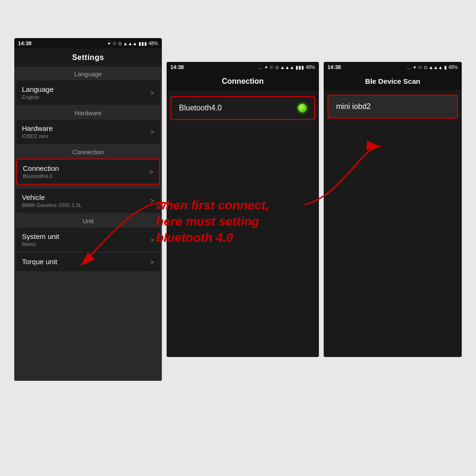 The image size is (476, 476). What do you see at coordinates (114, 44) in the screenshot?
I see `alarm-icon-1: ☉` at bounding box center [114, 44].